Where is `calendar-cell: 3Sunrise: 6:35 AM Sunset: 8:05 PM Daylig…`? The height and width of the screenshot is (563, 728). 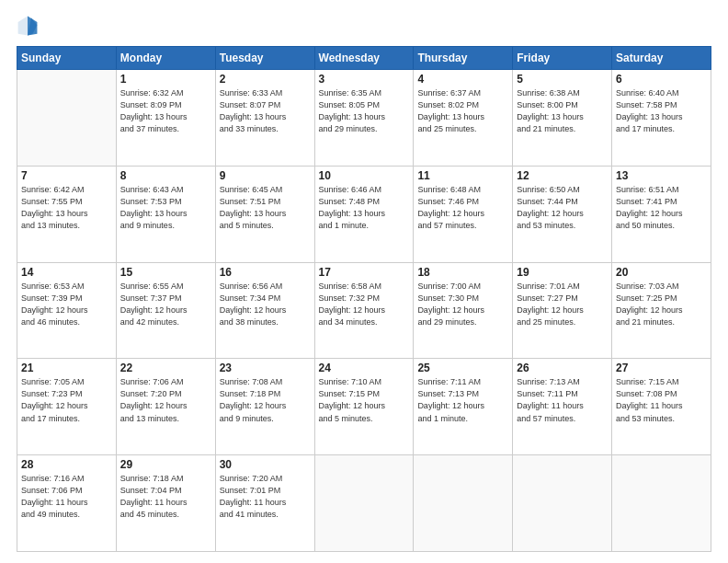
calendar-cell: 3Sunrise: 6:35 AM Sunset: 8:05 PM Daylig… is located at coordinates (364, 118).